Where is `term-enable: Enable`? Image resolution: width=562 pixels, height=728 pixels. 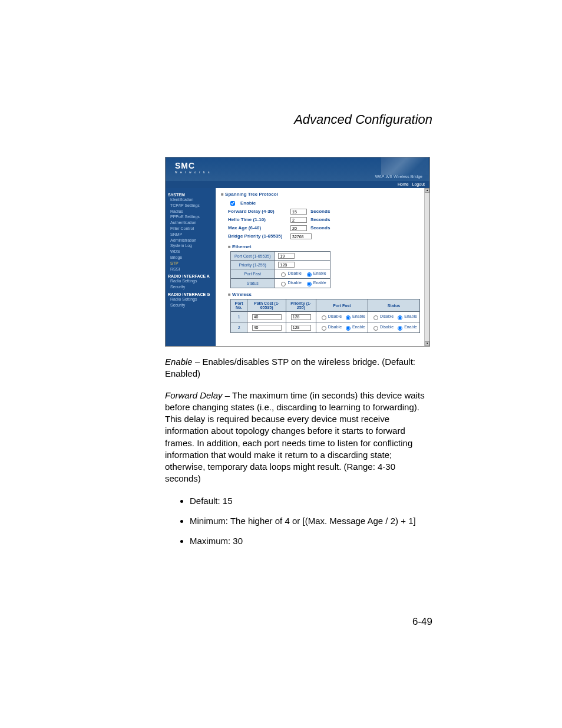 term-enable: Enable is located at coordinates (179, 362).